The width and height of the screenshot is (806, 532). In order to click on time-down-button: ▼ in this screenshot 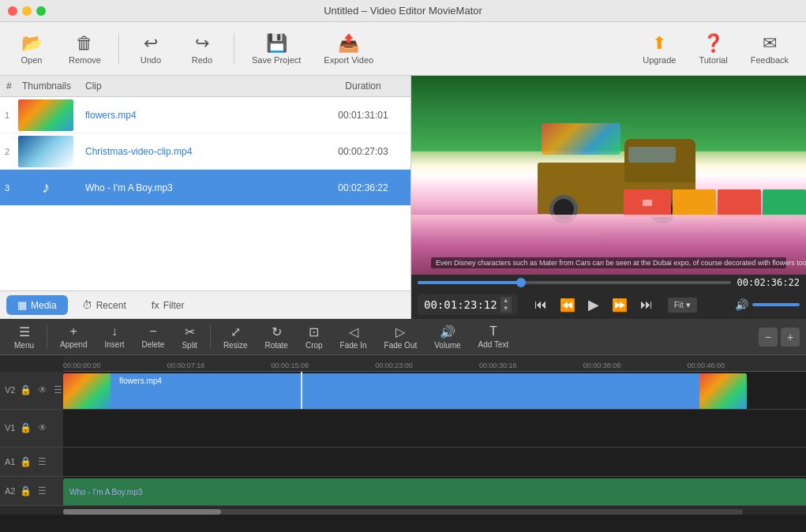, I will do `click(506, 309)`.